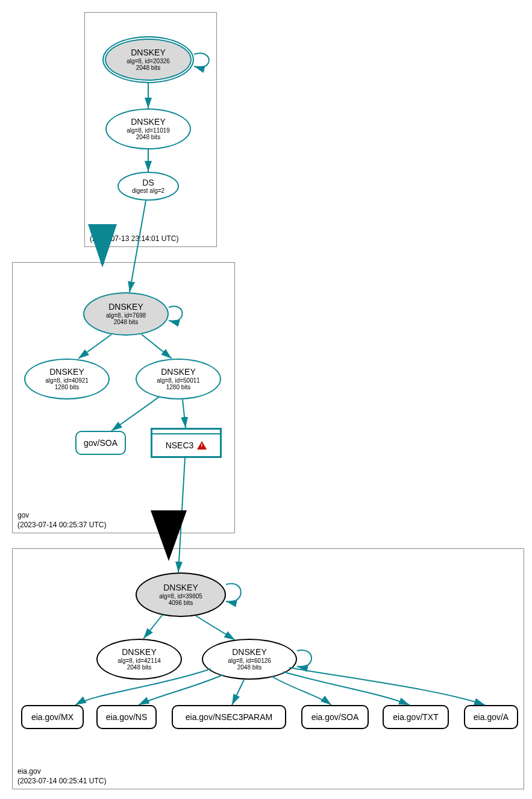 Image resolution: width=532 pixels, height=799 pixels. What do you see at coordinates (148, 52) in the screenshot?
I see `root-ksk-title: DNSKEY` at bounding box center [148, 52].